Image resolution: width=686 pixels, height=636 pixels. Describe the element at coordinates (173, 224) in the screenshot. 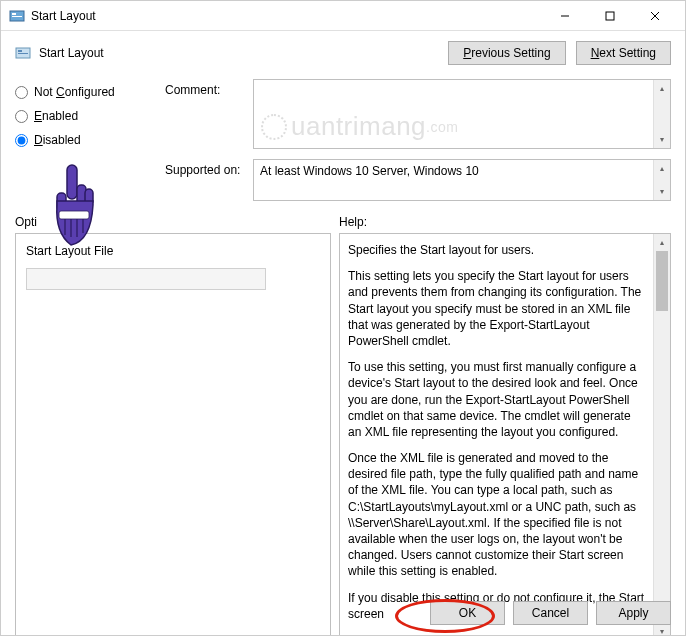

I see `options-label: Opti` at that location.